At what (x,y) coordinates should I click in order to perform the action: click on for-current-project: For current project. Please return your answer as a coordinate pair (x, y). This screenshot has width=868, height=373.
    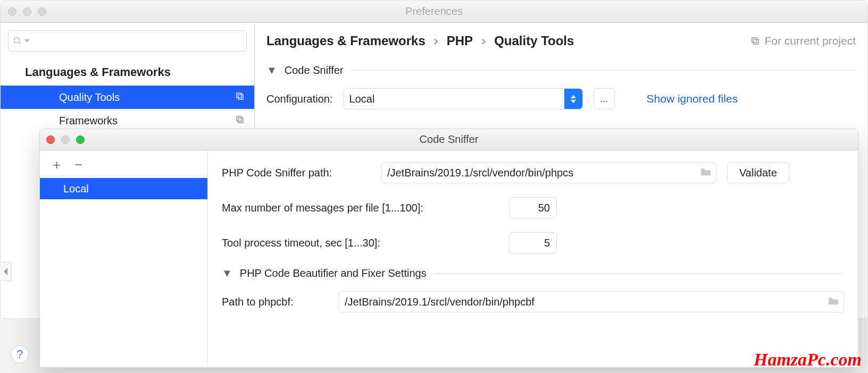
    Looking at the image, I should click on (803, 41).